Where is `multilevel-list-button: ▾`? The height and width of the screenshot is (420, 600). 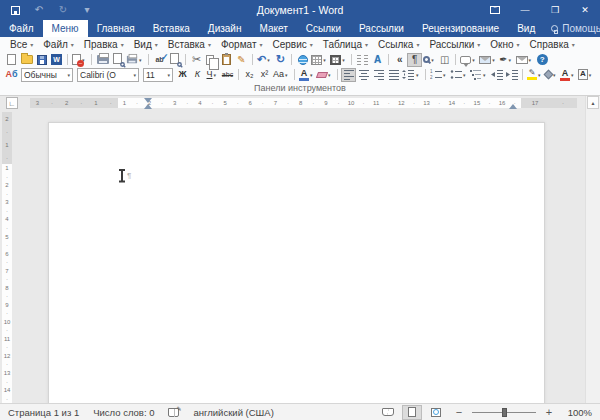 multilevel-list-button: ▾ is located at coordinates (479, 75).